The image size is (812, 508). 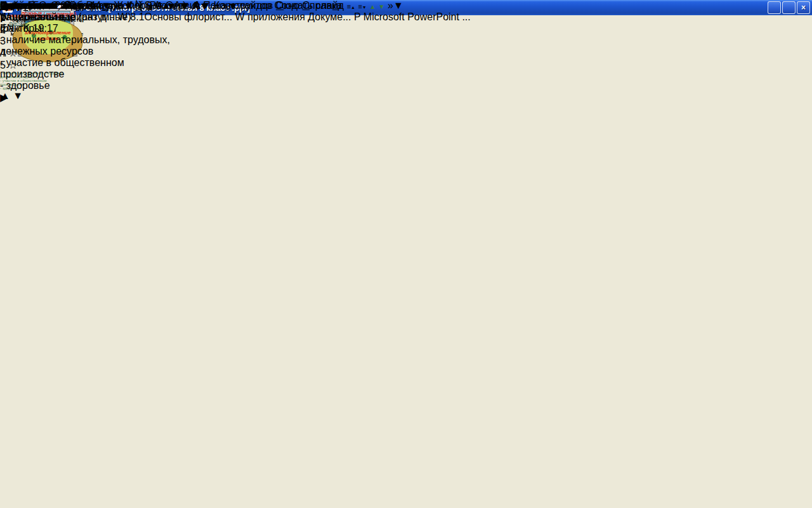 I want to click on restore-button, so click(x=789, y=8).